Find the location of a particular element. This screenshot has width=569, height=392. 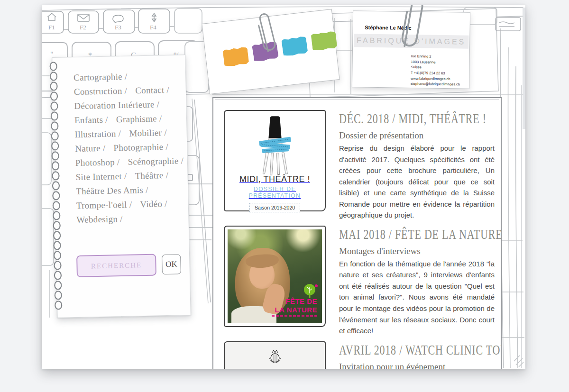

logo-strip-green is located at coordinates (324, 41).